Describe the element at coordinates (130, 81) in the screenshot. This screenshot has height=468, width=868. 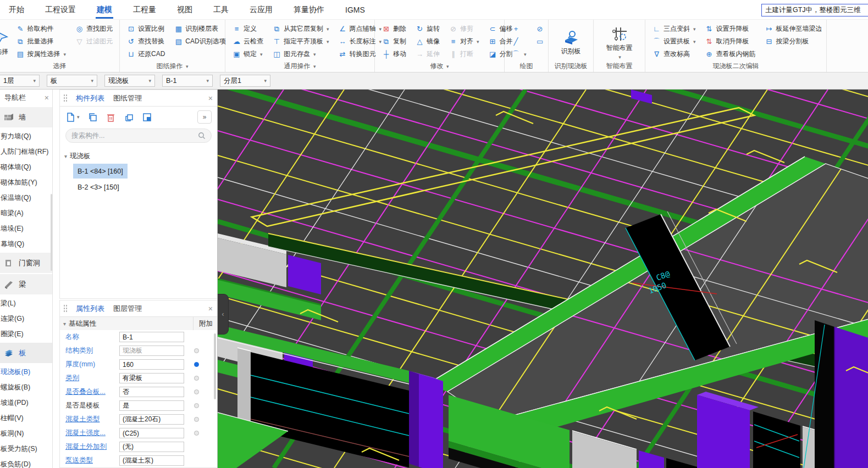
I see `type-select: 现浇板▾` at that location.